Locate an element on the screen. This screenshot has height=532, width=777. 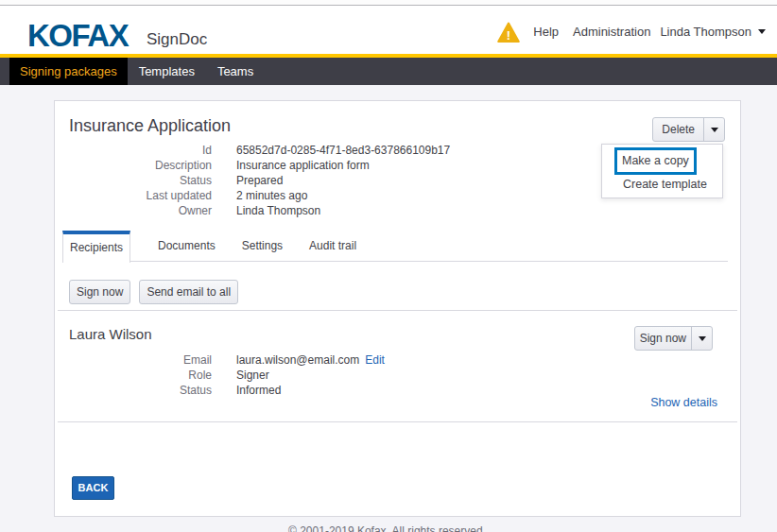
send-email-to-all-button: Send email to all is located at coordinates (189, 292).